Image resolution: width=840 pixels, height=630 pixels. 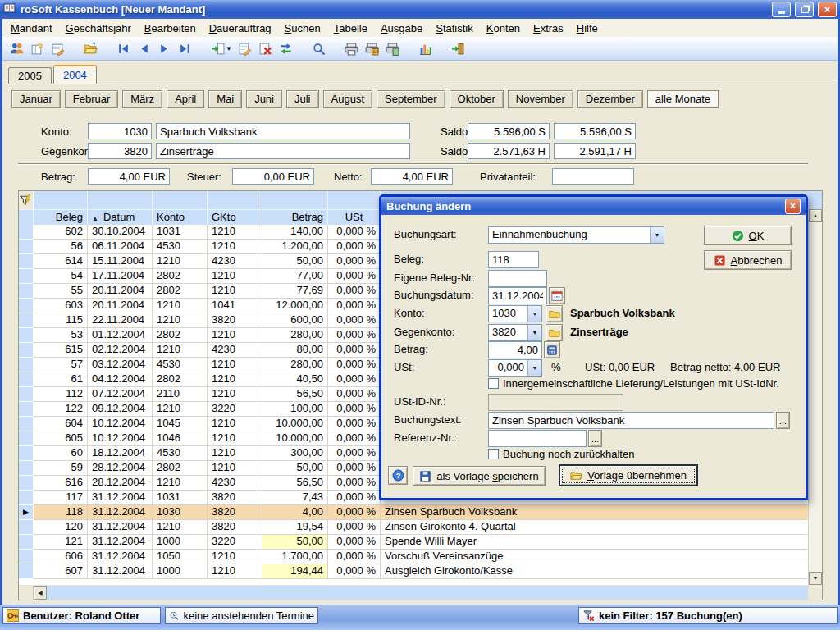 What do you see at coordinates (479, 476) in the screenshot?
I see `als-vorlage-speichern-button: als Vorlage speichern` at bounding box center [479, 476].